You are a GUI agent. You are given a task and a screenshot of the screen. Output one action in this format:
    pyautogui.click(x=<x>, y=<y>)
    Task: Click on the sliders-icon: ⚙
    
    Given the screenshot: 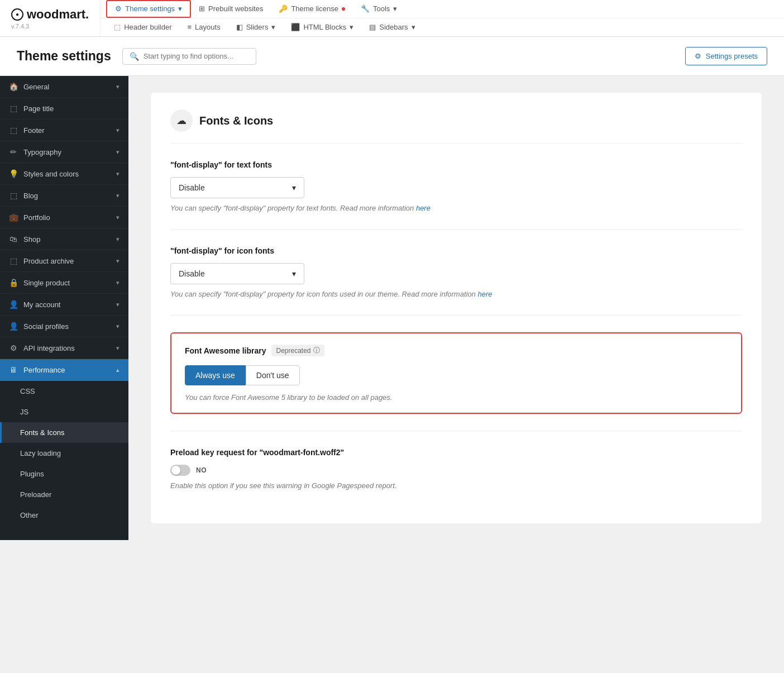 What is the action you would take?
    pyautogui.click(x=118, y=9)
    